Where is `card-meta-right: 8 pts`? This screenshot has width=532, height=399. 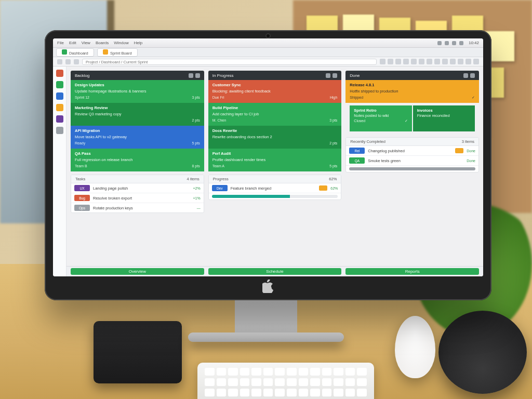
card-meta-right: 8 pts is located at coordinates (195, 166).